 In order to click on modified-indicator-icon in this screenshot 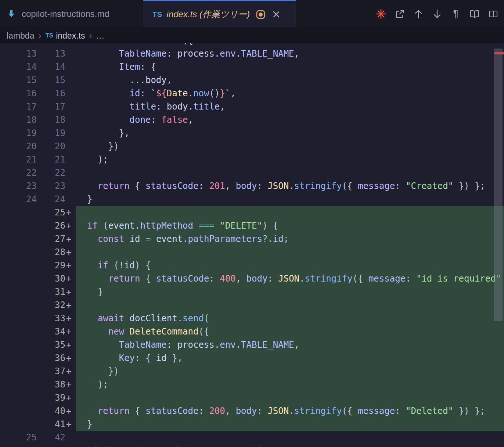, I will do `click(261, 15)`.